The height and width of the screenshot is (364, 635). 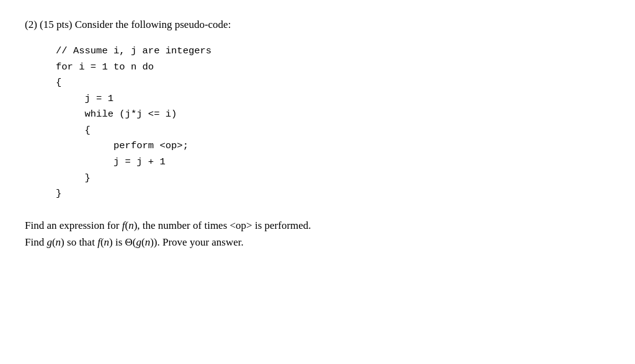 What do you see at coordinates (148, 242) in the screenshot?
I see `math-n4: n` at bounding box center [148, 242].